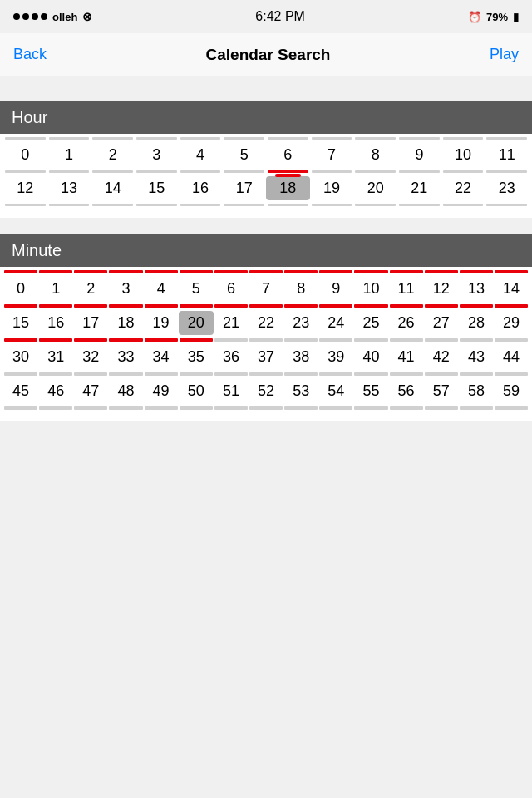 The image size is (532, 798). I want to click on min-cell-32: 32, so click(91, 357).